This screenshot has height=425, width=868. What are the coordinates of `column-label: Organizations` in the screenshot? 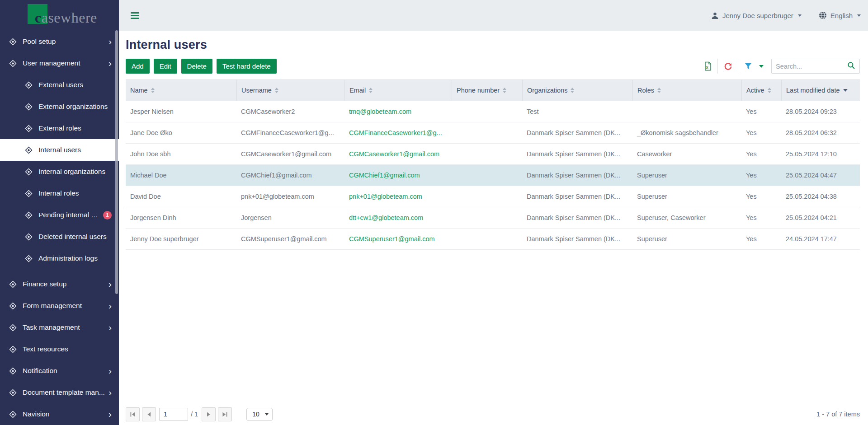 It's located at (547, 90).